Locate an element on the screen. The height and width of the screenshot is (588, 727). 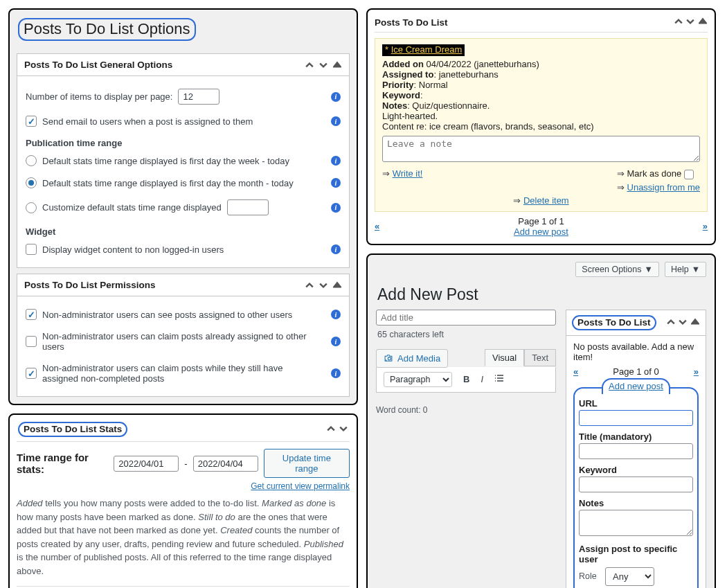
help-button: Help ▼ is located at coordinates (685, 269).